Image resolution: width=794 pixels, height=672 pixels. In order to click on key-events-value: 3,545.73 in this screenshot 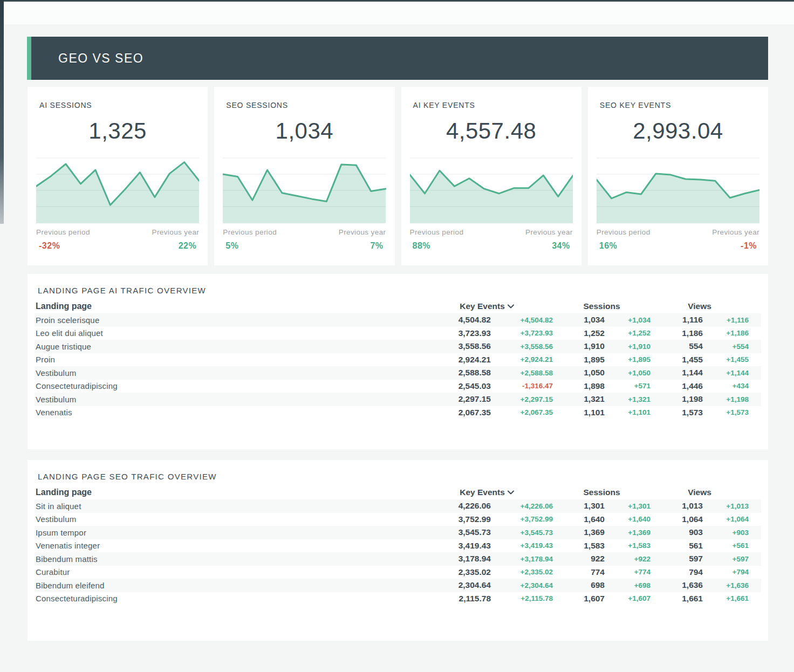, I will do `click(456, 532)`.